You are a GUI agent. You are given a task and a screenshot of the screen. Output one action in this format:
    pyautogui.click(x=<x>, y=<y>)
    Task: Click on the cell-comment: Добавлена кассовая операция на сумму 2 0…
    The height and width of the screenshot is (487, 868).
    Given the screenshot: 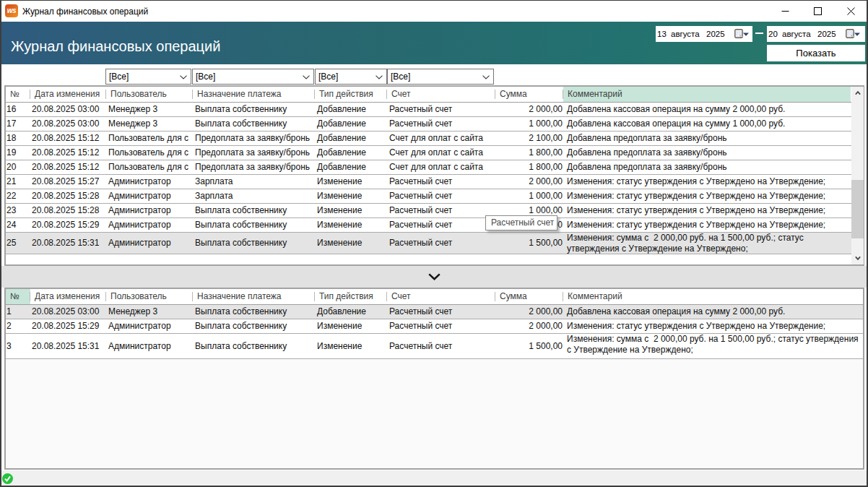 What is the action you would take?
    pyautogui.click(x=713, y=312)
    